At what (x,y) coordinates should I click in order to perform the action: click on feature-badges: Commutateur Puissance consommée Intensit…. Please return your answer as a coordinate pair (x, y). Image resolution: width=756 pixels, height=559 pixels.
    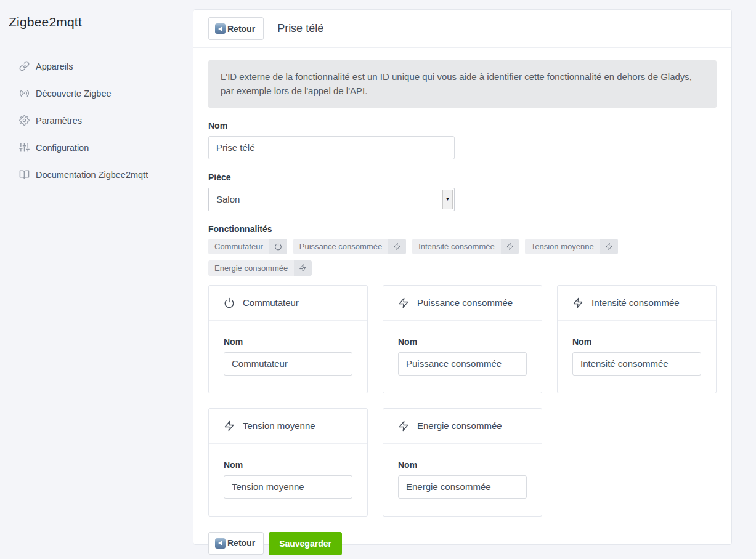
    Looking at the image, I should click on (462, 257).